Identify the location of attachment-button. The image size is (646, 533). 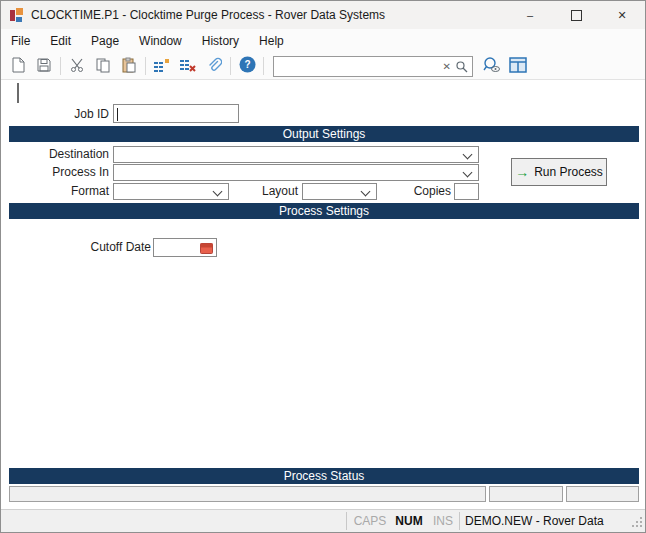
(214, 66).